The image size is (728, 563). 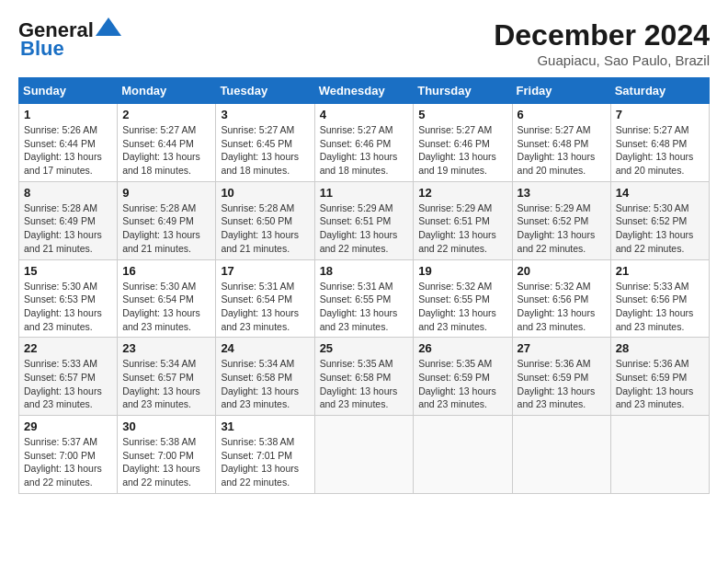 What do you see at coordinates (561, 91) in the screenshot?
I see `header-friday: Friday` at bounding box center [561, 91].